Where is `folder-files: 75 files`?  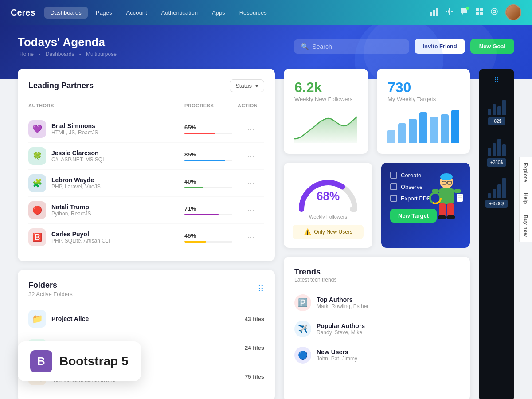 folder-files: 75 files is located at coordinates (254, 377).